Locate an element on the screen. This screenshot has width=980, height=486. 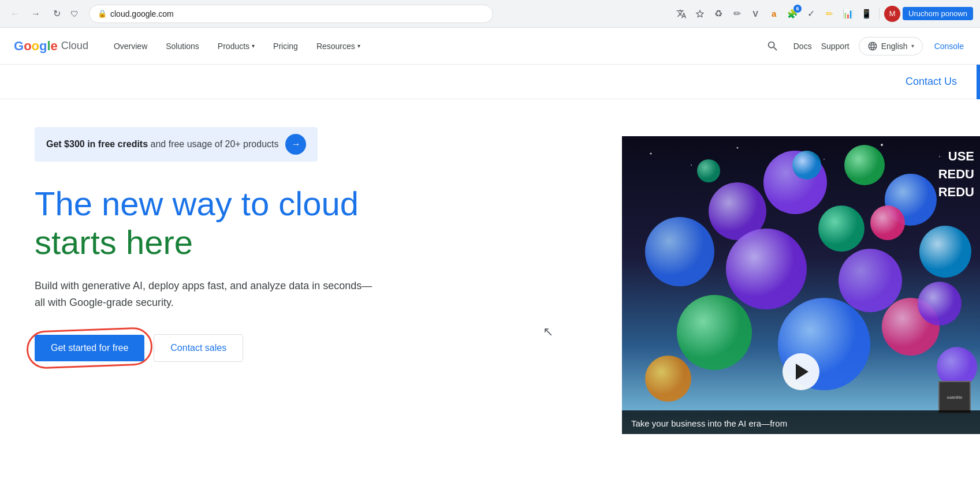
logo-e-red: e is located at coordinates (54, 46).